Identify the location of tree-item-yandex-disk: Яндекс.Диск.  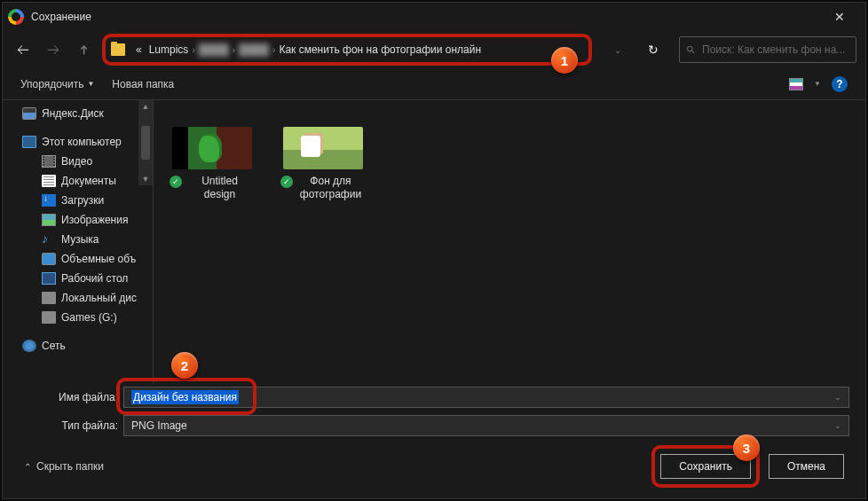
(78, 114).